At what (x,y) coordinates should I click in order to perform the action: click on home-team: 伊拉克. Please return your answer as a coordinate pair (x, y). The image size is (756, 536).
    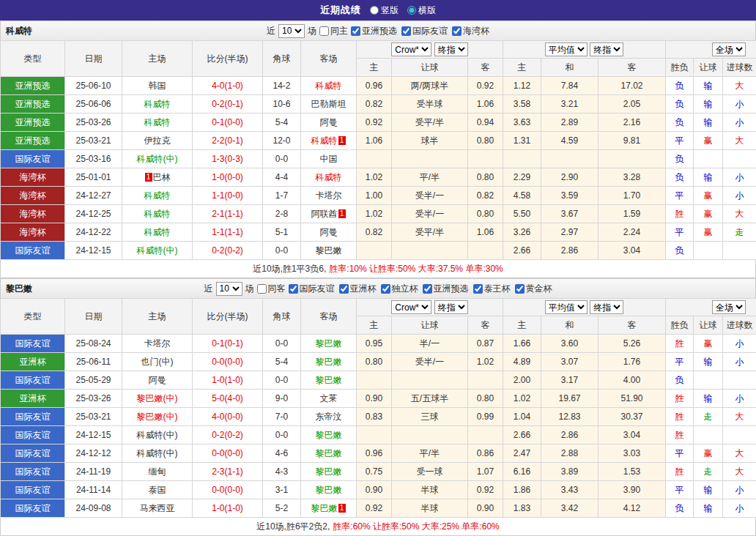
    Looking at the image, I should click on (158, 141).